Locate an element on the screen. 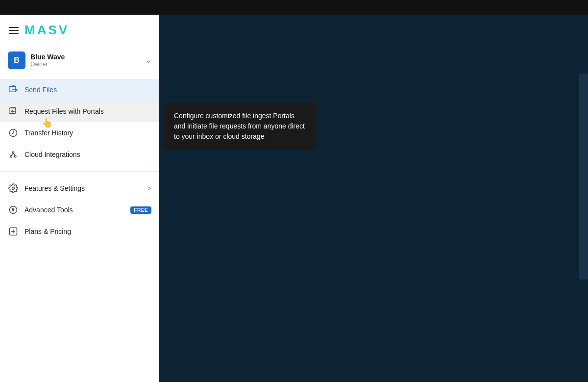 The image size is (588, 382). hamburger-menu-button is located at coordinates (14, 30).